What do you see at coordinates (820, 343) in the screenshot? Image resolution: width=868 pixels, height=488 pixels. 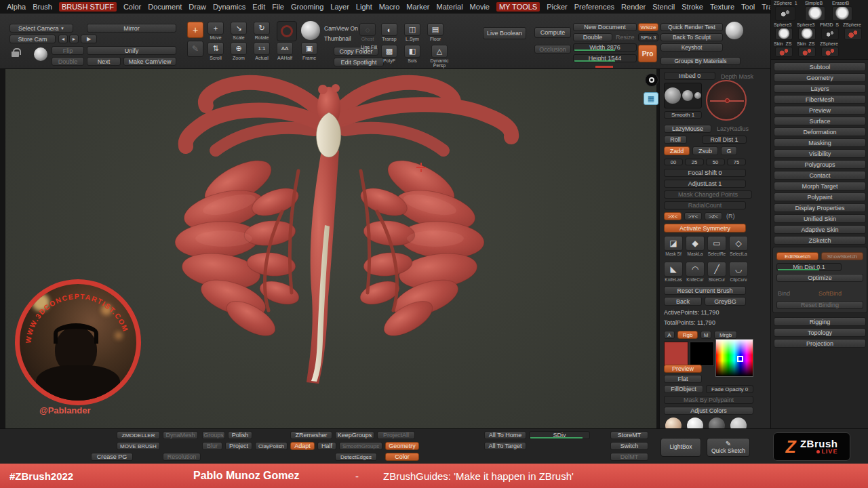 I see `projection-header: Projection` at bounding box center [820, 343].